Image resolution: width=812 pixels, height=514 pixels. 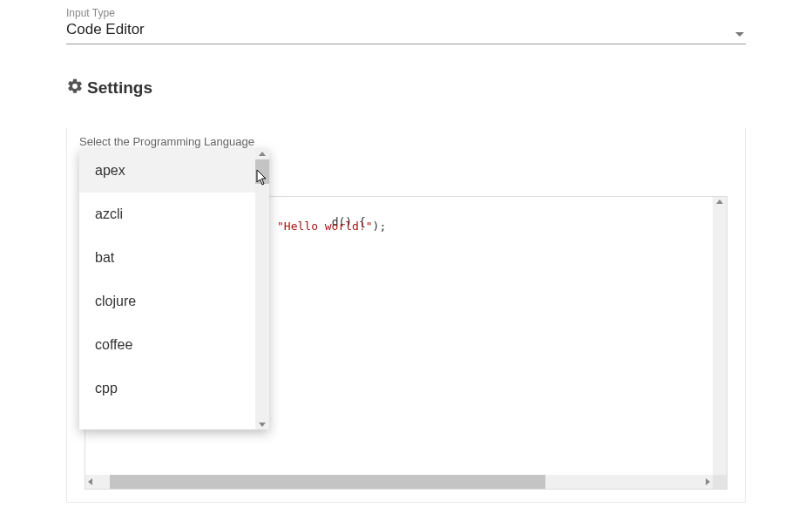 What do you see at coordinates (174, 301) in the screenshot?
I see `language-option-clojure: clojure` at bounding box center [174, 301].